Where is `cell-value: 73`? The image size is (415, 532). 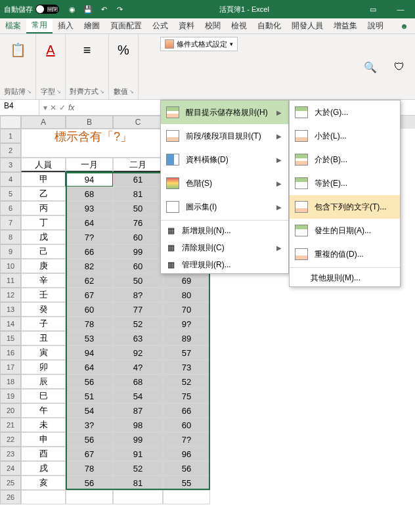 cell-value: 73 is located at coordinates (186, 367).